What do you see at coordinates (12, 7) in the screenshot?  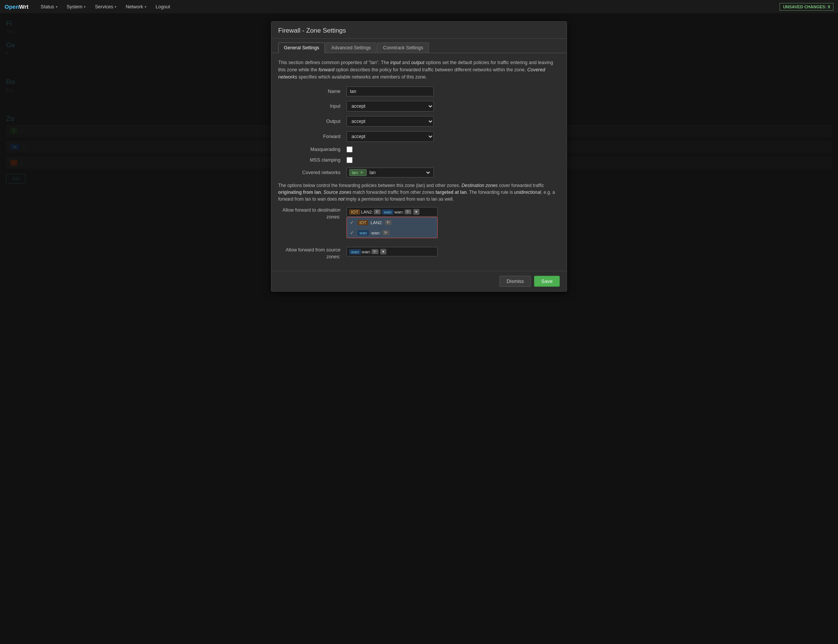 I see `brand-open: Open` at bounding box center [12, 7].